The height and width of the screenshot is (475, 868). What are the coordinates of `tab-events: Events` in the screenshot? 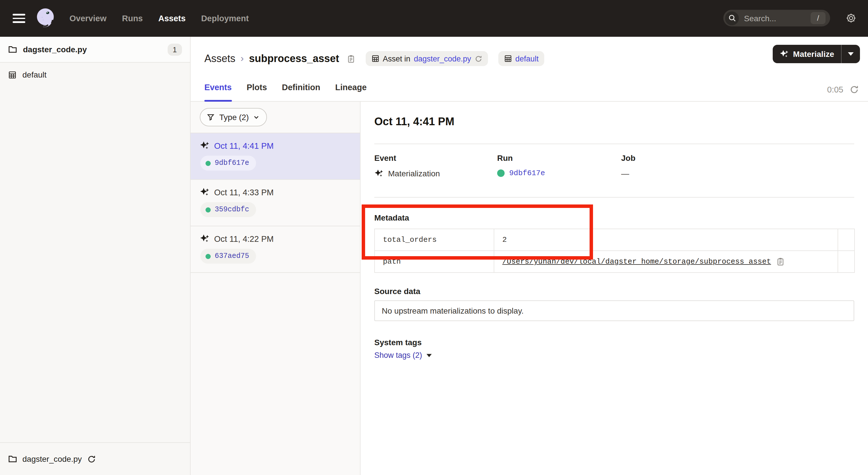 It's located at (218, 92).